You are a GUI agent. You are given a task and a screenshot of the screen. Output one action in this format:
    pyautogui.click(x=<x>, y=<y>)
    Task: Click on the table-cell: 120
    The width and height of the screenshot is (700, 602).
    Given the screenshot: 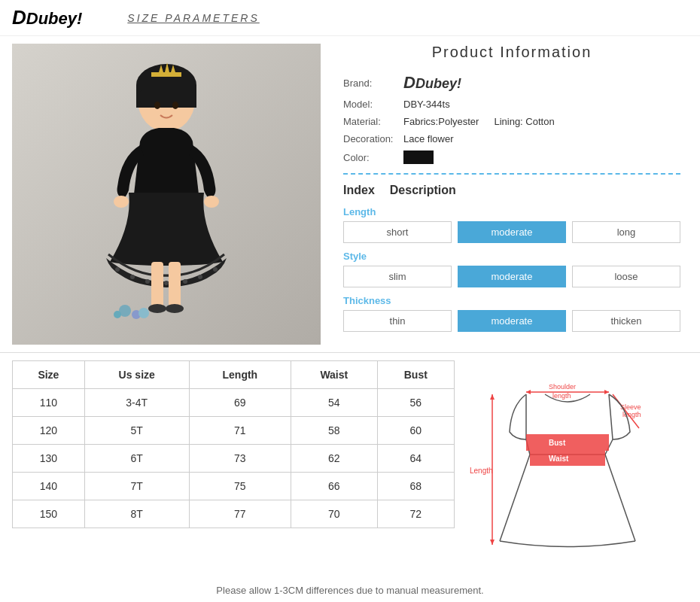 What is the action you would take?
    pyautogui.click(x=49, y=430)
    